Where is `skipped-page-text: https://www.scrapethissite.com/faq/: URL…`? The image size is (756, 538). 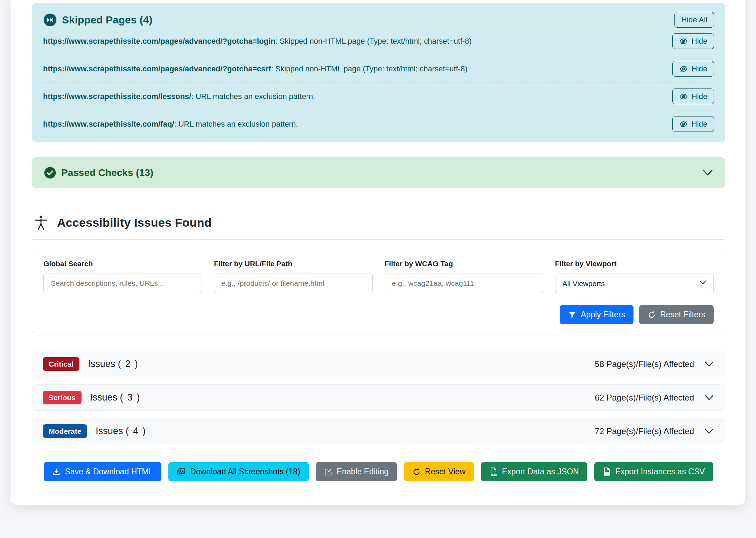
skipped-page-text: https://www.scrapethissite.com/faq/: URL… is located at coordinates (170, 124).